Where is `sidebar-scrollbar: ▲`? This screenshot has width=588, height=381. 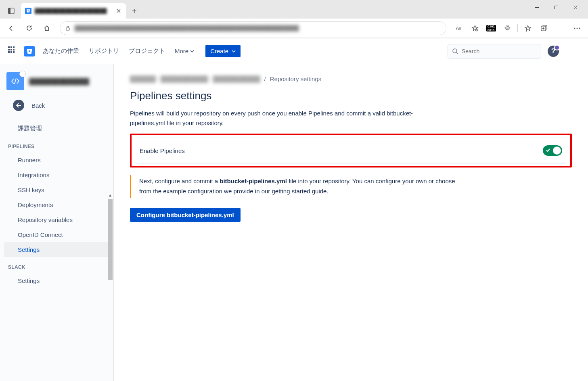
sidebar-scrollbar: ▲ is located at coordinates (110, 284).